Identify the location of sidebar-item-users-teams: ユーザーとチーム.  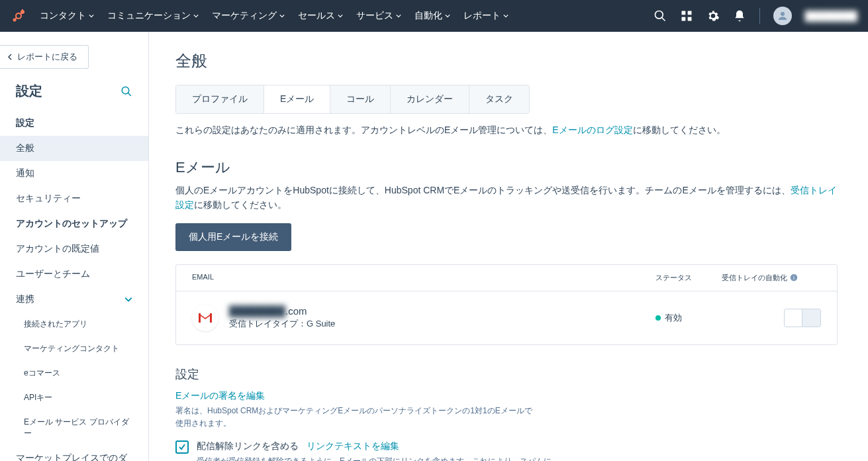
(74, 274).